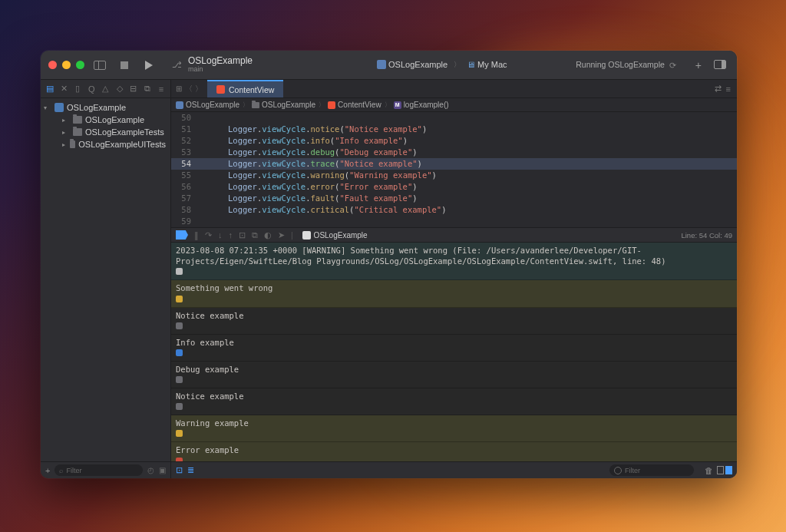  Describe the element at coordinates (454, 451) in the screenshot. I see `console-entry: Error example` at that location.